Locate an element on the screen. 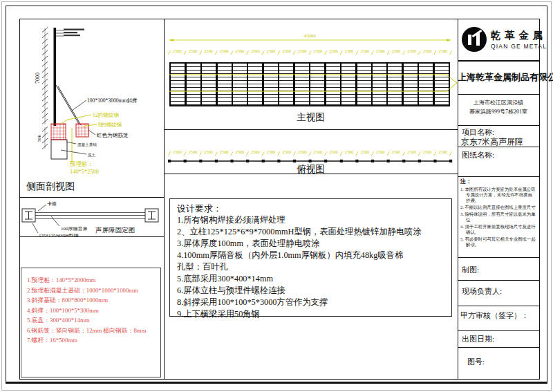 Image resolution: width=553 pixels, height=392 pixels. side-view-title: 侧面剖视图 is located at coordinates (50, 187).